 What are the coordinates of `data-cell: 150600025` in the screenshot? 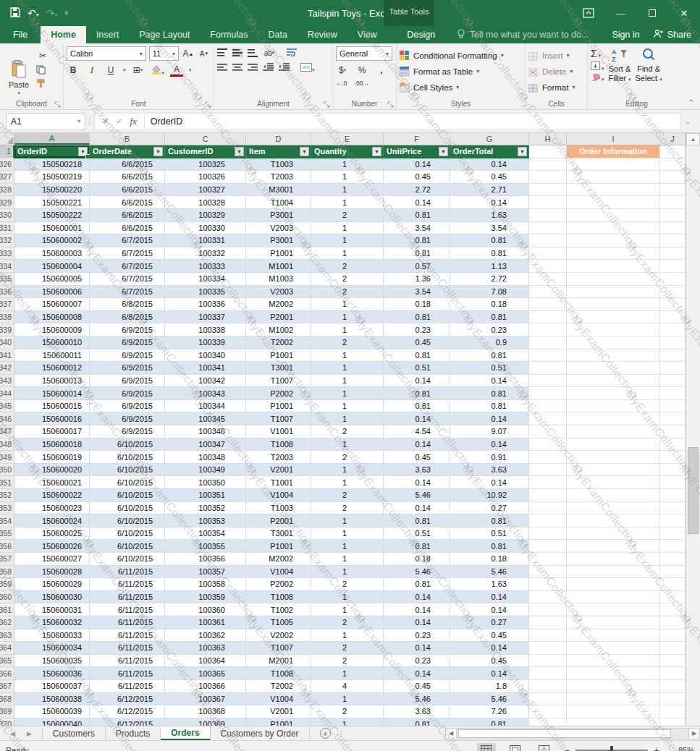 It's located at (52, 534).